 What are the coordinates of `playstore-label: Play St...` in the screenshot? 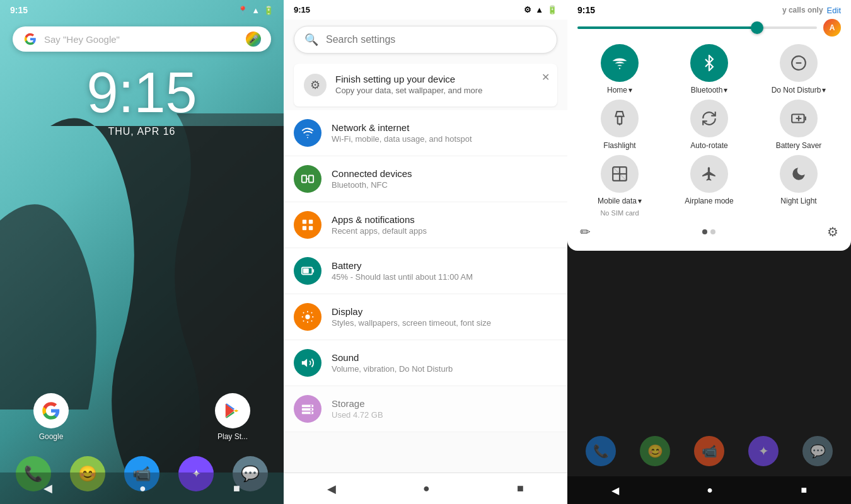 It's located at (233, 437).